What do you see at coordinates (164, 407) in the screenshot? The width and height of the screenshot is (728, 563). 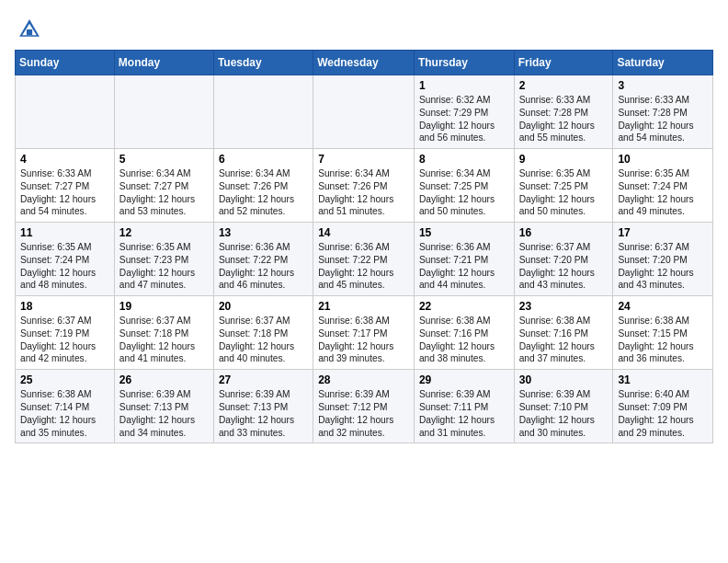 I see `day-cell: 26Sunrise: 6:39 AMSunset: 7:13 PMDayligh…` at bounding box center [164, 407].